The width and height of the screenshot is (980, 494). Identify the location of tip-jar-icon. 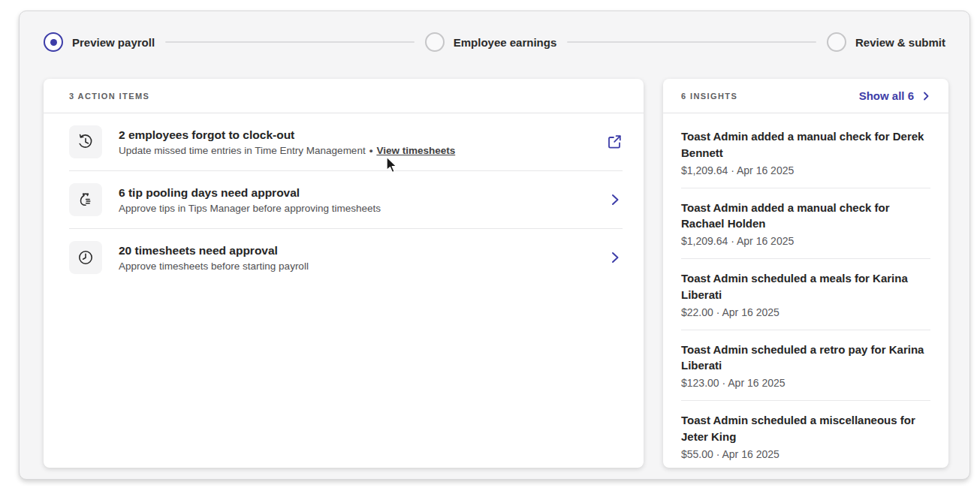
(86, 200).